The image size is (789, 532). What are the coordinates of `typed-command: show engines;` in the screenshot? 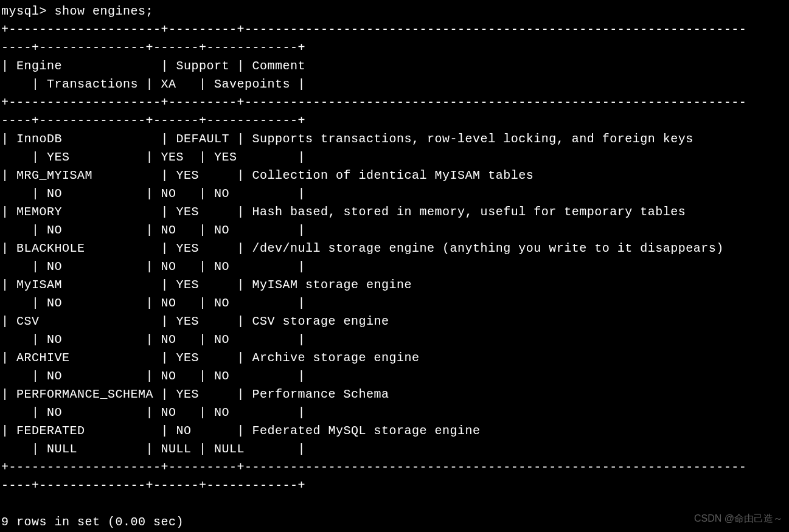 It's located at (105, 11).